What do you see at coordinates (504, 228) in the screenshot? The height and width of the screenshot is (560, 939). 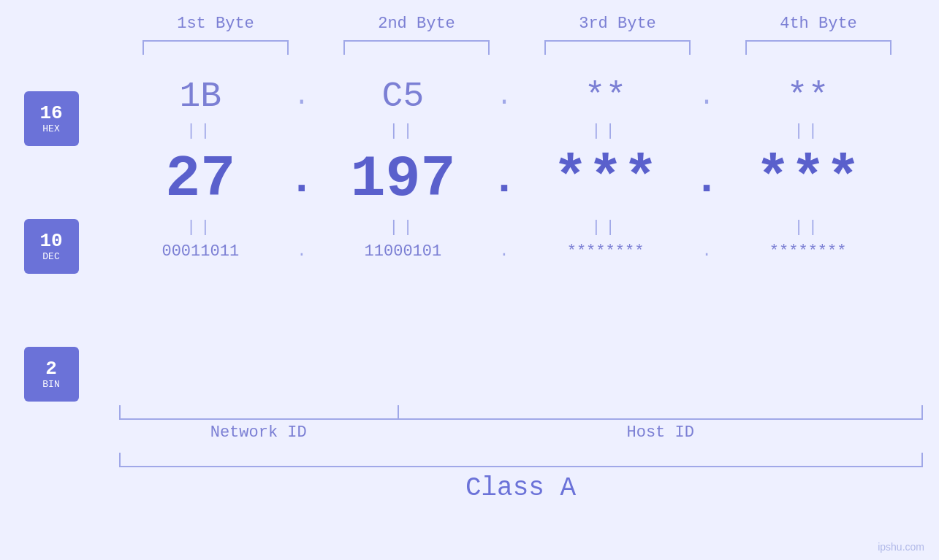 I see `equals-row-2: || || || ||` at bounding box center [504, 228].